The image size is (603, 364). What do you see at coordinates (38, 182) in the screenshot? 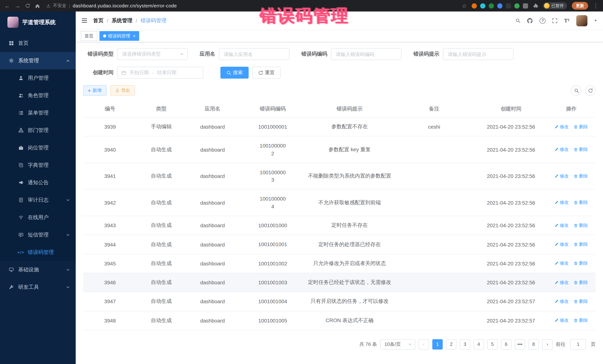
I see `sidebar-item: 通知公告` at bounding box center [38, 182].